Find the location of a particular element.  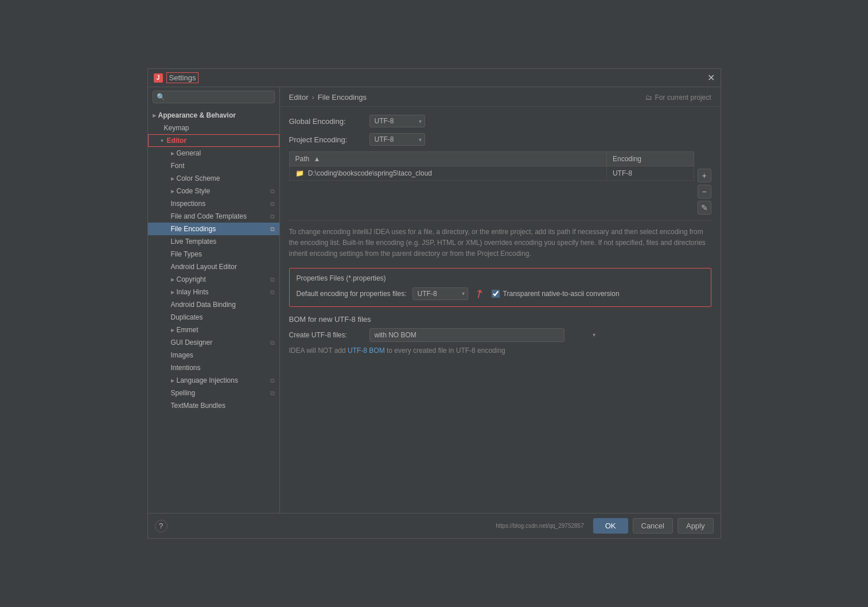

transparent-conversion-wrapper: Transparent native-to-ascii conversion is located at coordinates (555, 294).